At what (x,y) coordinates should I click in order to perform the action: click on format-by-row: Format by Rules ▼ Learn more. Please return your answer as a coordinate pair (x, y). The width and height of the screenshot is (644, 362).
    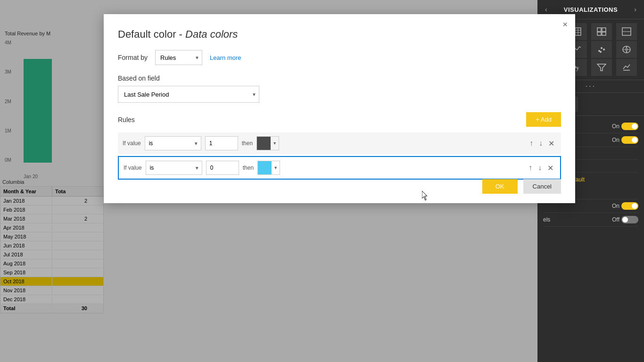
    Looking at the image, I should click on (339, 58).